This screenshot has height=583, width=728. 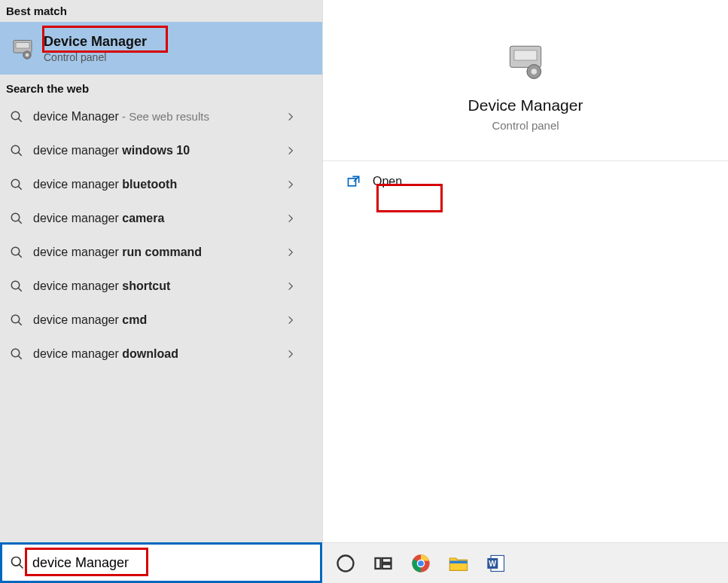 I want to click on word-icon: W, so click(x=496, y=563).